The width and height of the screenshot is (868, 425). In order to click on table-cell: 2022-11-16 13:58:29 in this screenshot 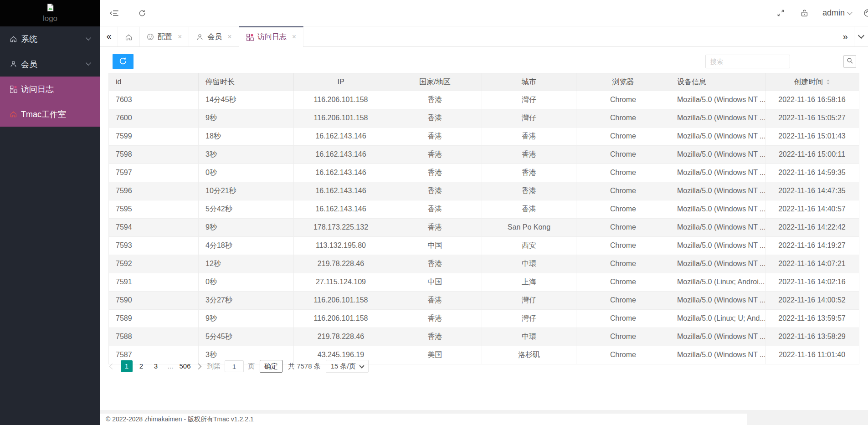, I will do `click(812, 337)`.